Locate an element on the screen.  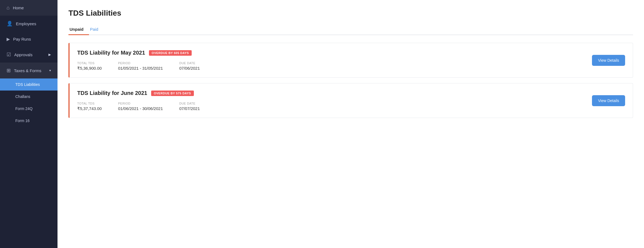
sidebar-item-taxes-forms: ⊞ Taxes & Forms ▾ is located at coordinates (29, 71).